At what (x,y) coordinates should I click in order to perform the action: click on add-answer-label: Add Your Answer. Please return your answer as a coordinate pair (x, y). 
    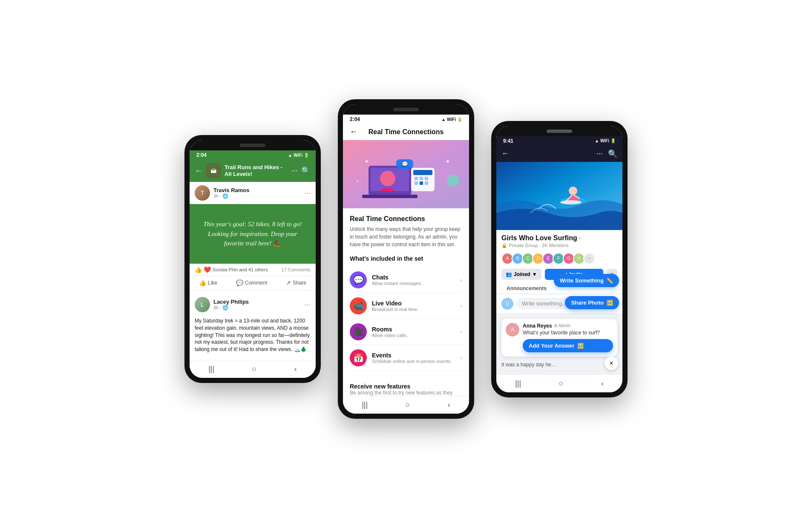
    Looking at the image, I should click on (551, 346).